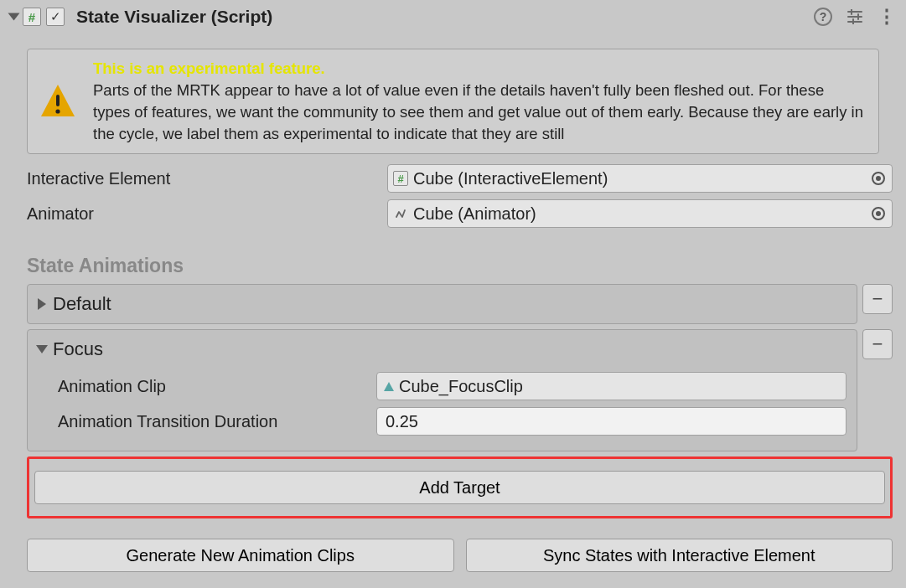  Describe the element at coordinates (453, 214) in the screenshot. I see `property-animator: Animator Cube (Animator)` at that location.